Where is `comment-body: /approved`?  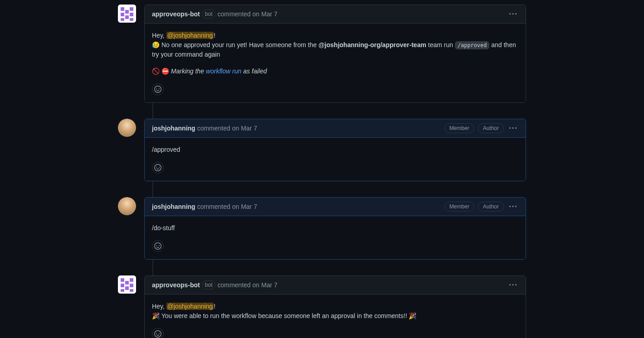 comment-body: /approved is located at coordinates (335, 150).